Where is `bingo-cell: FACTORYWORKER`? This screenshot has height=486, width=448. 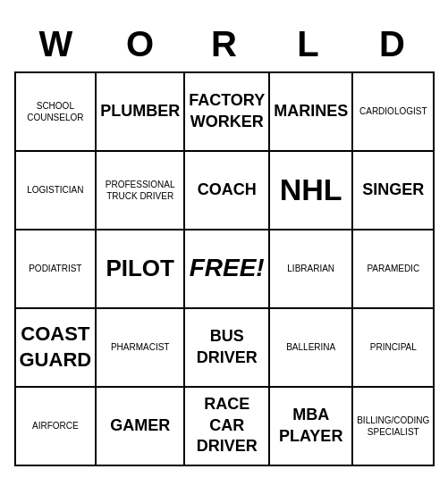
bingo-cell: FACTORYWORKER is located at coordinates (227, 113).